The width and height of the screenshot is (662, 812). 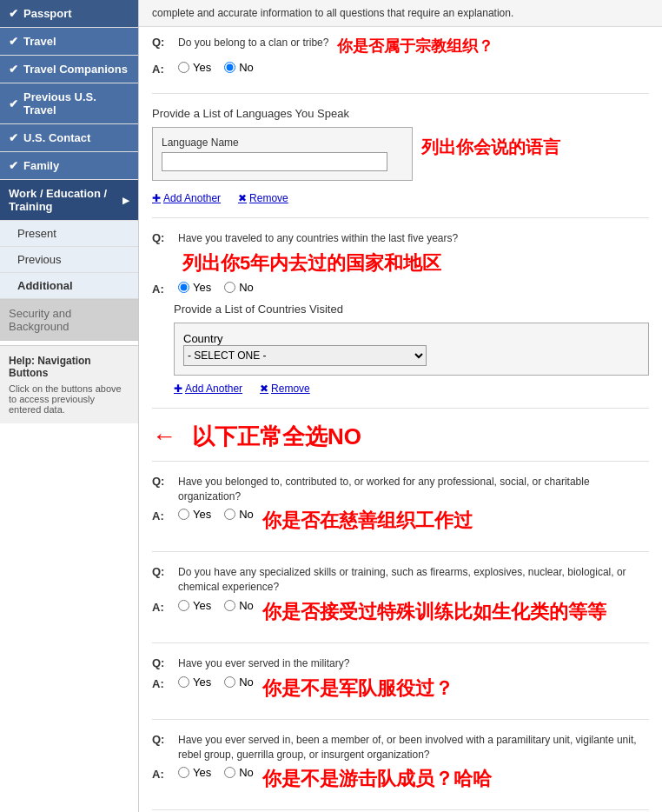 I want to click on sidebar-item-travel-companions: ✔ Travel Companions, so click(x=70, y=70).